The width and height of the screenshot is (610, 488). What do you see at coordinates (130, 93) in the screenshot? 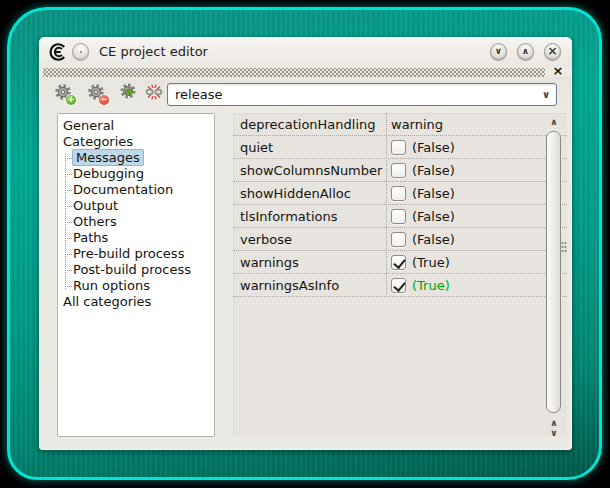
I see `copy-configuration-button` at bounding box center [130, 93].